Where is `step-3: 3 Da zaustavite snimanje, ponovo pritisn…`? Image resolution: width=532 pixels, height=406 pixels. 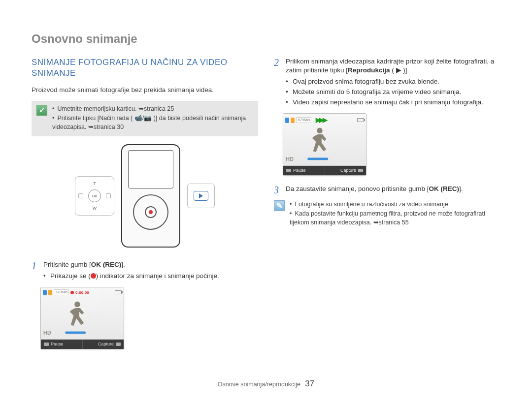 step-3: 3 Da zaustavite snimanje, ponovo pritisn… is located at coordinates (387, 190).